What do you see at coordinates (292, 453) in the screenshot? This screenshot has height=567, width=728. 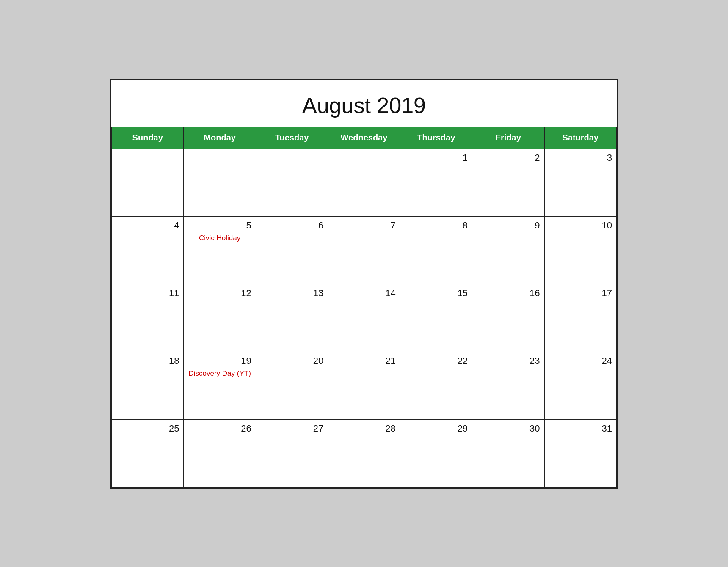 I see `calendar-day-cell: 27` at bounding box center [292, 453].